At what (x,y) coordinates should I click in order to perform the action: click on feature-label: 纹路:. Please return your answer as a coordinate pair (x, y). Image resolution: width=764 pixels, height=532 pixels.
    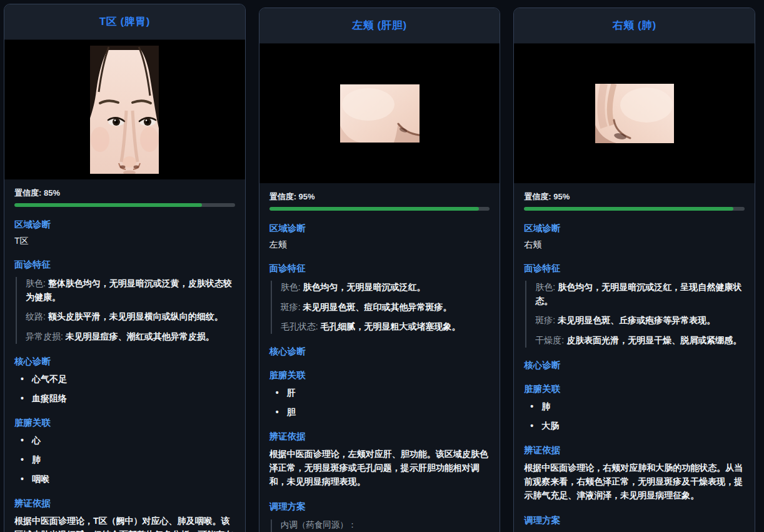
    Looking at the image, I should click on (36, 316).